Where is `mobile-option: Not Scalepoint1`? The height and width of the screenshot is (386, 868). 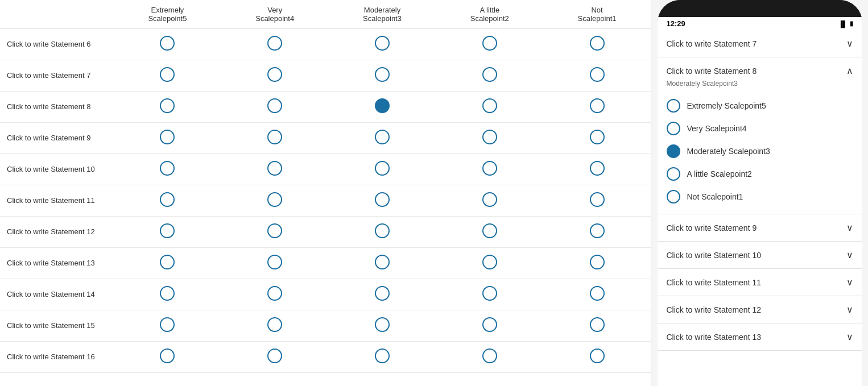
mobile-option: Not Scalepoint1 is located at coordinates (760, 197).